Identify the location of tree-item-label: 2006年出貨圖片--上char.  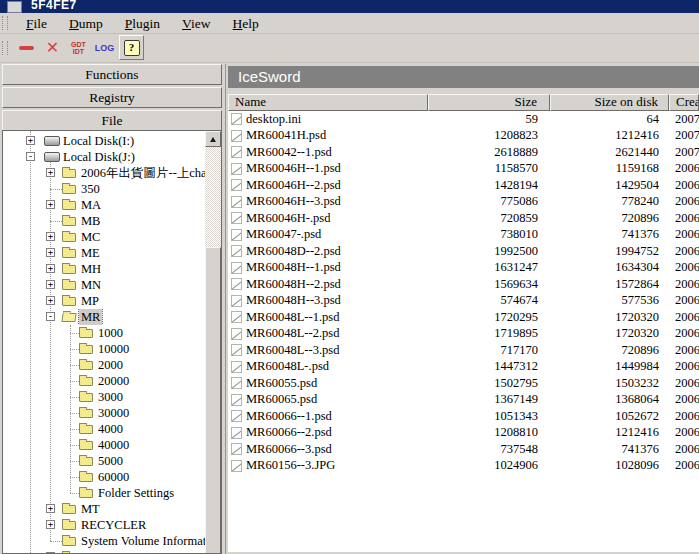
(143, 173).